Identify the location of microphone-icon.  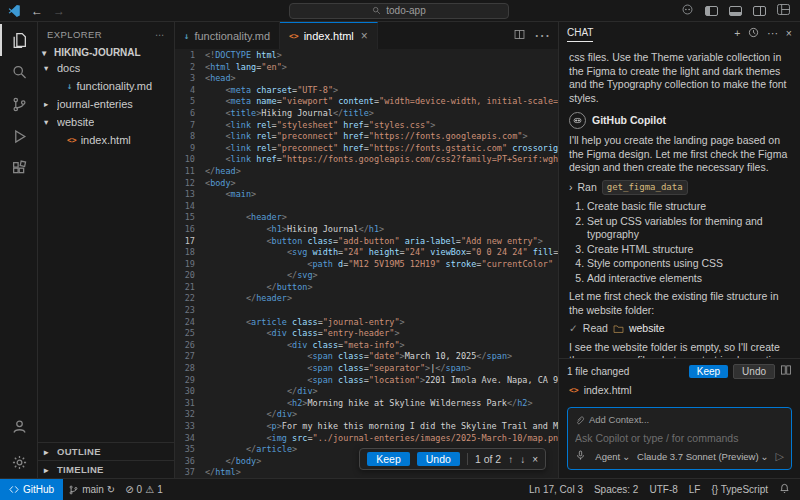
(580, 458).